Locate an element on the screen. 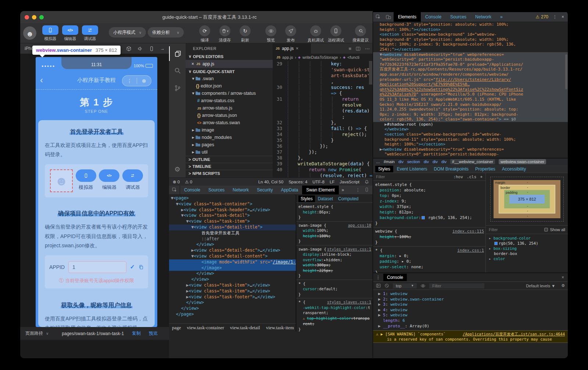  debugger-toggle-button: 调试器 is located at coordinates (90, 33).